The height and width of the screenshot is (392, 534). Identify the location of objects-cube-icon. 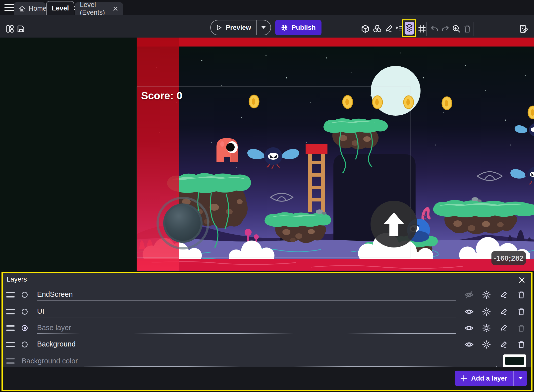
(365, 29).